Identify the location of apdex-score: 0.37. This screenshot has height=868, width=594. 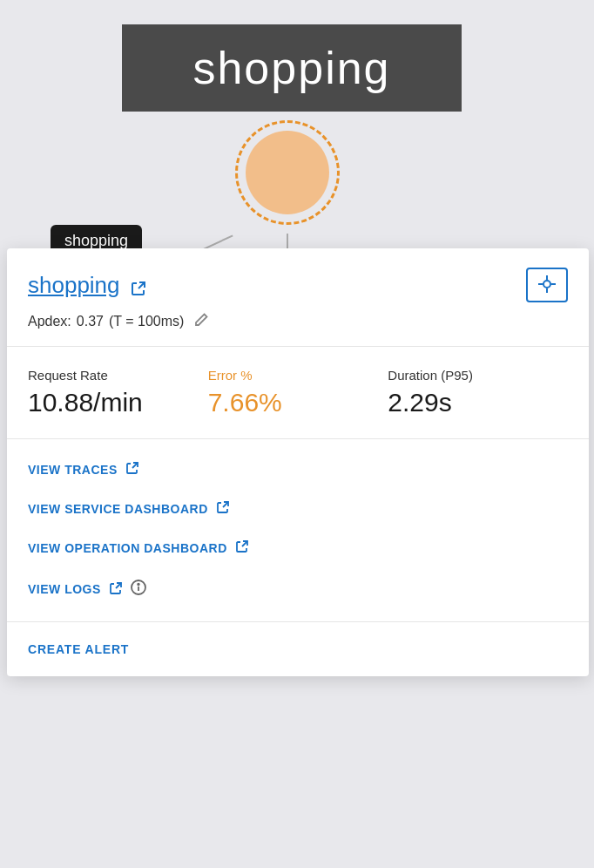
(91, 322).